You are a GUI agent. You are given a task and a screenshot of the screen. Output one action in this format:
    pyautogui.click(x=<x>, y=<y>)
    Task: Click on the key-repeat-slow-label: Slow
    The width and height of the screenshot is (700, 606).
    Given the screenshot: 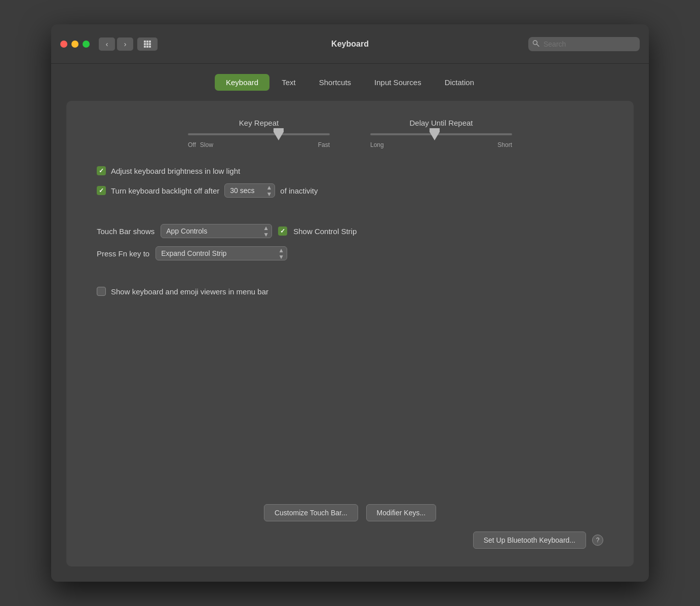 What is the action you would take?
    pyautogui.click(x=207, y=145)
    